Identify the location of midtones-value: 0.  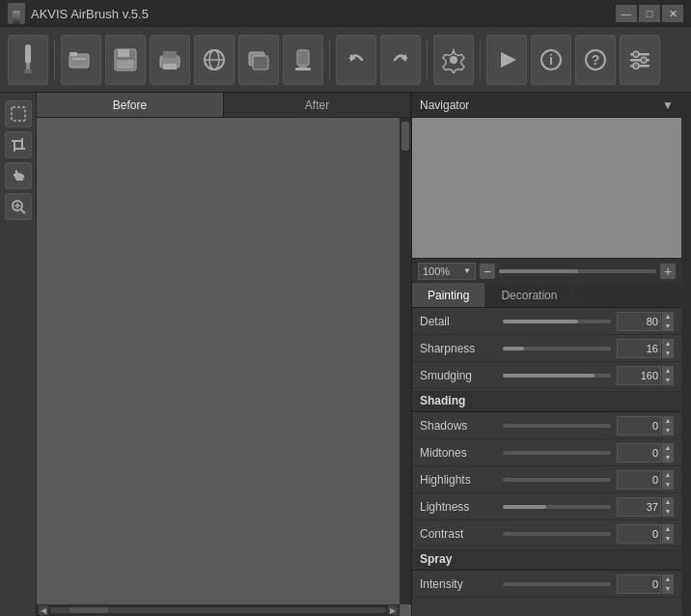
(639, 453).